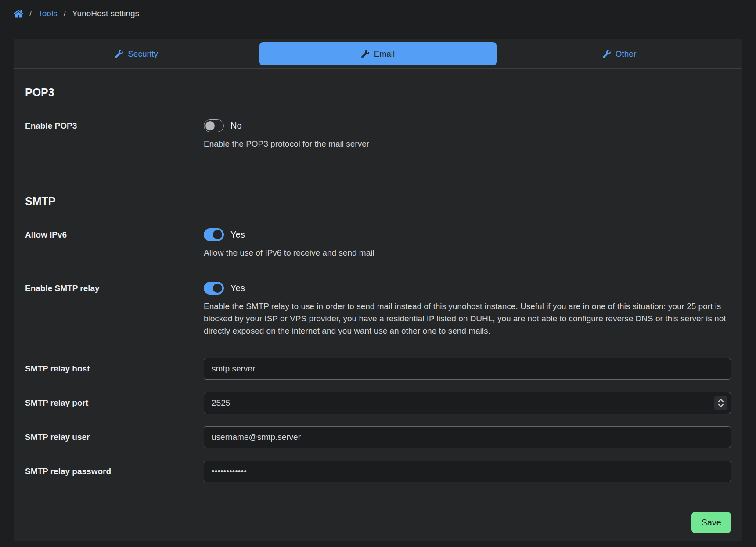 The width and height of the screenshot is (756, 547). I want to click on section-title-smtp: SMTP, so click(378, 203).